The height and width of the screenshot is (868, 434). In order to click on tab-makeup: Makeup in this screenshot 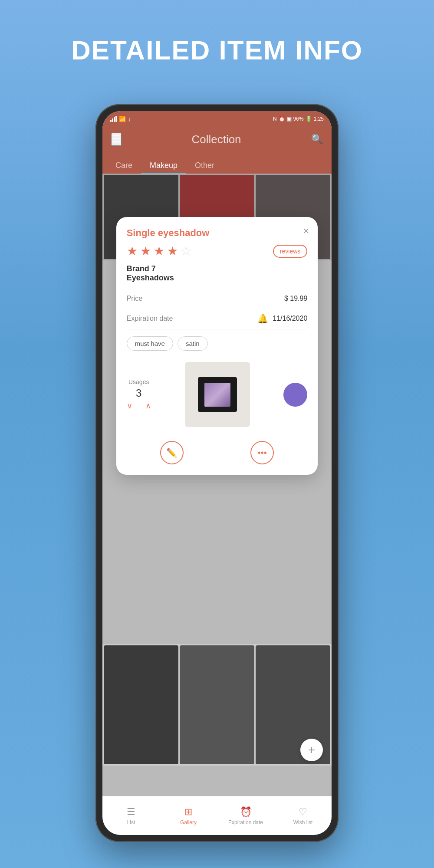, I will do `click(164, 166)`.